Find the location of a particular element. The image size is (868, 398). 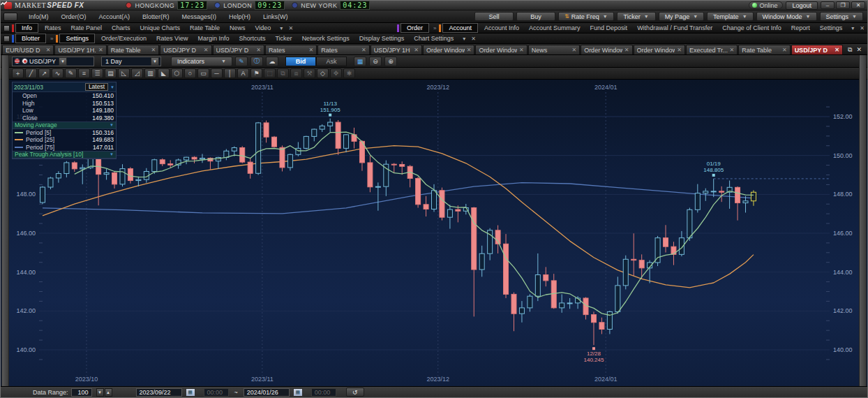

latest-button: Latest is located at coordinates (96, 87).